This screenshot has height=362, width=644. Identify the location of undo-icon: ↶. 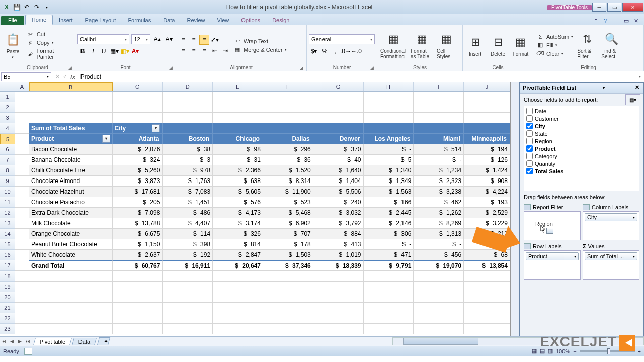
(27, 7).